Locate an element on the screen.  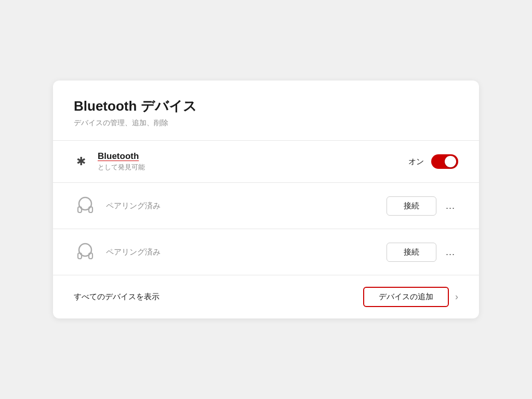
footer-row: すべてのデバイスを表示 デバイスの追加 › is located at coordinates (266, 297).